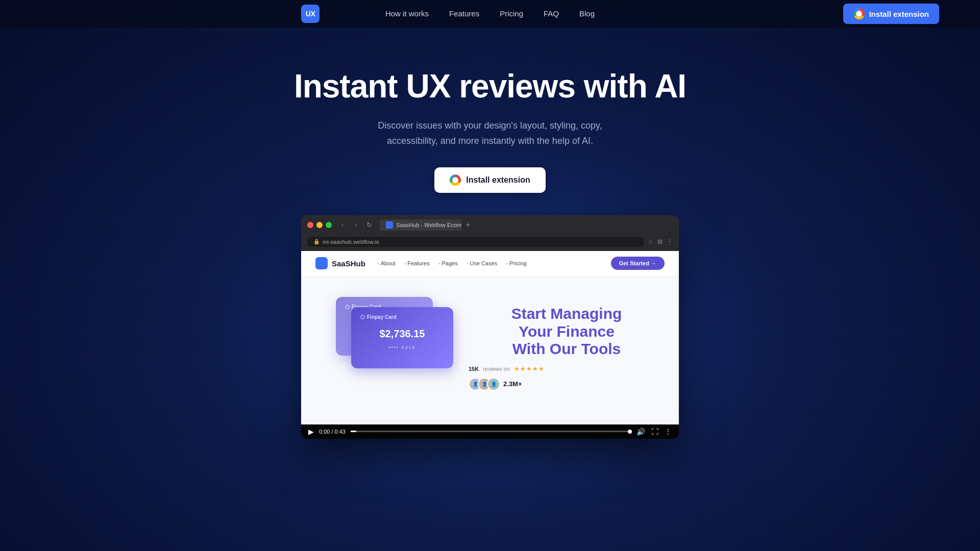 This screenshot has height=551, width=980. Describe the element at coordinates (526, 225) in the screenshot. I see `tab-bar: SaasHub - Webflow Ecomm... ✕ +` at that location.